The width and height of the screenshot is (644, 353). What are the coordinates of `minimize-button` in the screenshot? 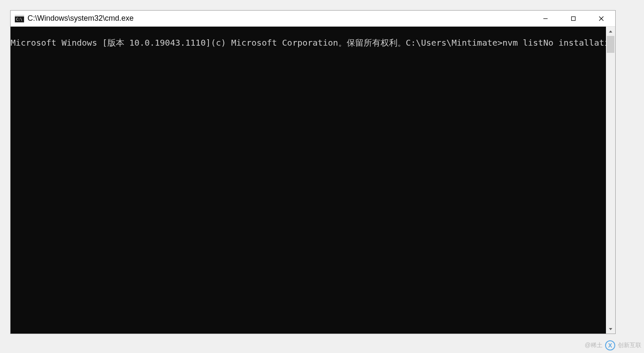 It's located at (545, 19).